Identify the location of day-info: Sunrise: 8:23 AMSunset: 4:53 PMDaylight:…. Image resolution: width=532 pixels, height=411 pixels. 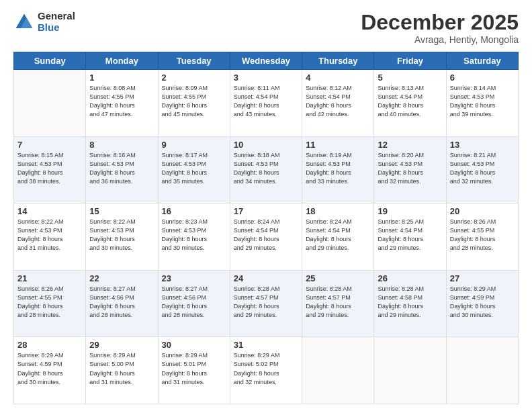
(194, 235).